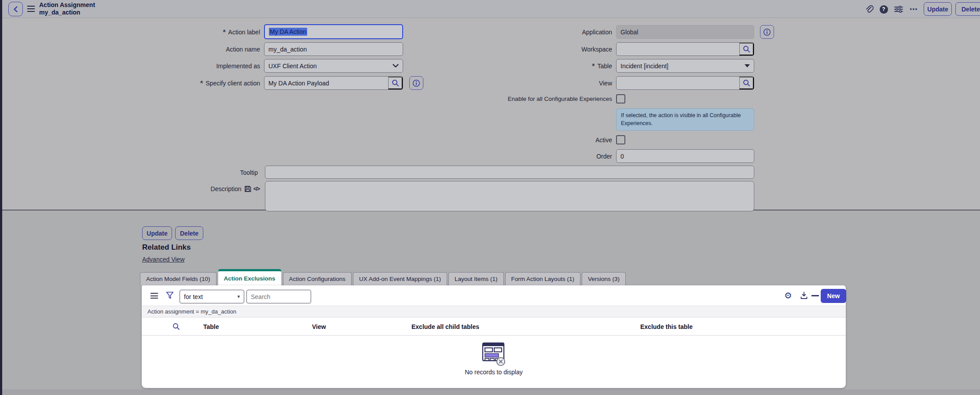  Describe the element at coordinates (620, 99) in the screenshot. I see `enable-all-experiences-checkbox` at that location.